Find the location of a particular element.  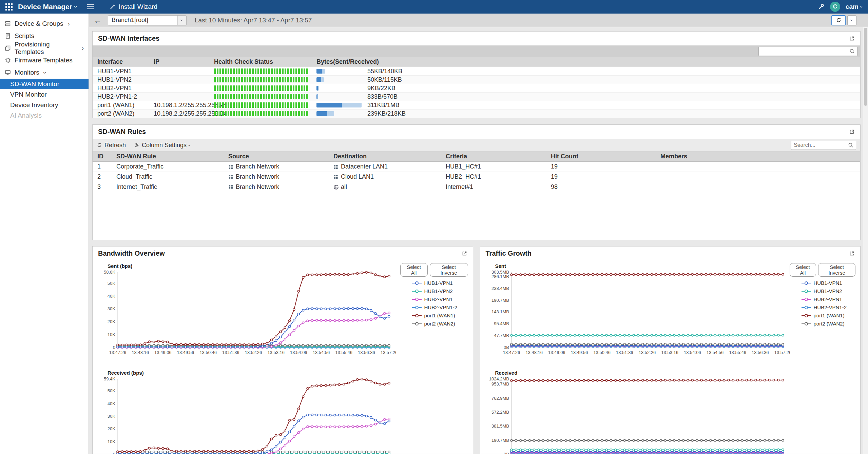

column-header: Destination is located at coordinates (389, 157).